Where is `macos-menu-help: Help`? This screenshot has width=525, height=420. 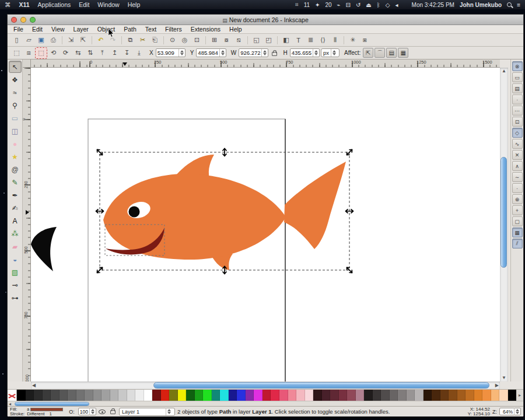
macos-menu-help: Help is located at coordinates (134, 5).